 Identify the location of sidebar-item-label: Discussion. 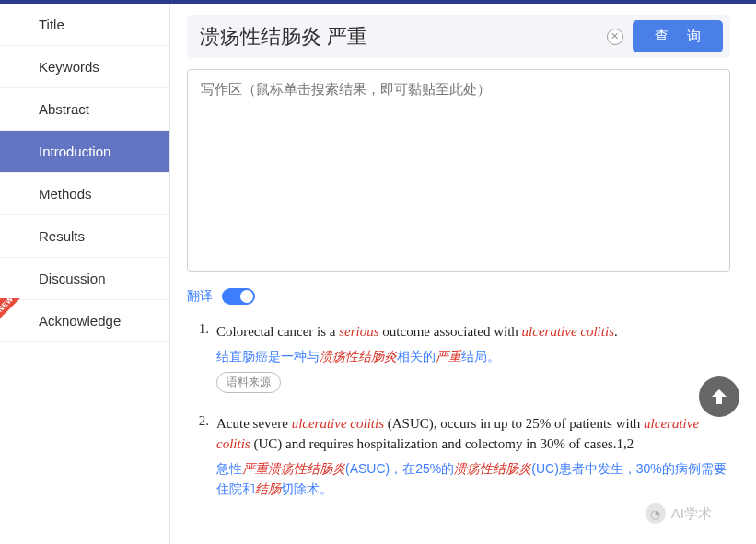
(72, 278).